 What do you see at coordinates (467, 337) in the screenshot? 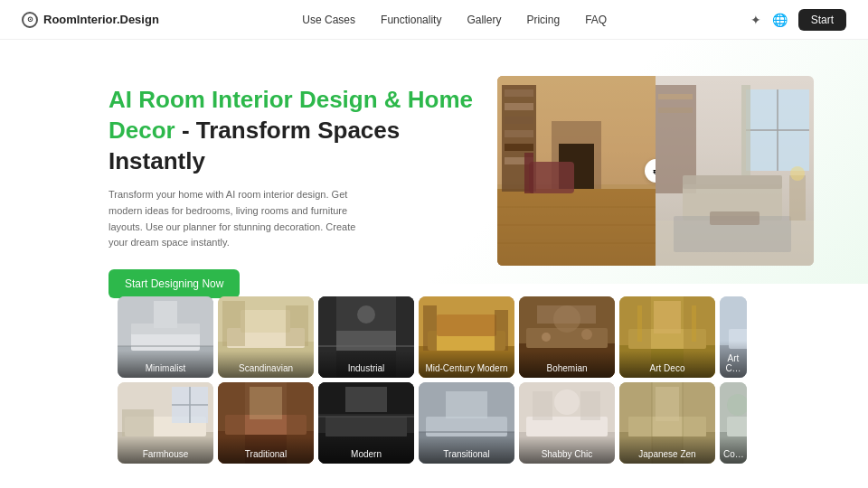
I see `style-card-mid-century-modern: Mid-Century Modern` at bounding box center [467, 337].